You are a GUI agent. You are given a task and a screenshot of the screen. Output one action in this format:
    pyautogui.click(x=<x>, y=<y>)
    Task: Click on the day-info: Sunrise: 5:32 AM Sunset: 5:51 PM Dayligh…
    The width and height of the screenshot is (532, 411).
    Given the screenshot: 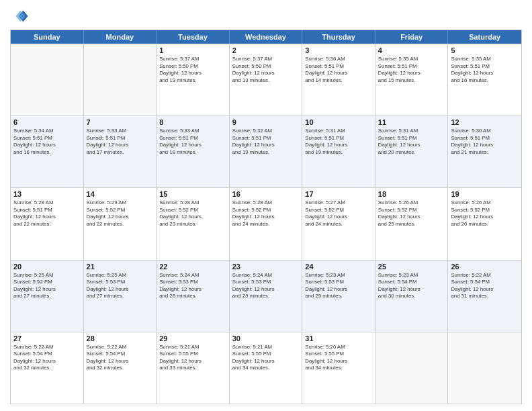 What is the action you would take?
    pyautogui.click(x=266, y=142)
    